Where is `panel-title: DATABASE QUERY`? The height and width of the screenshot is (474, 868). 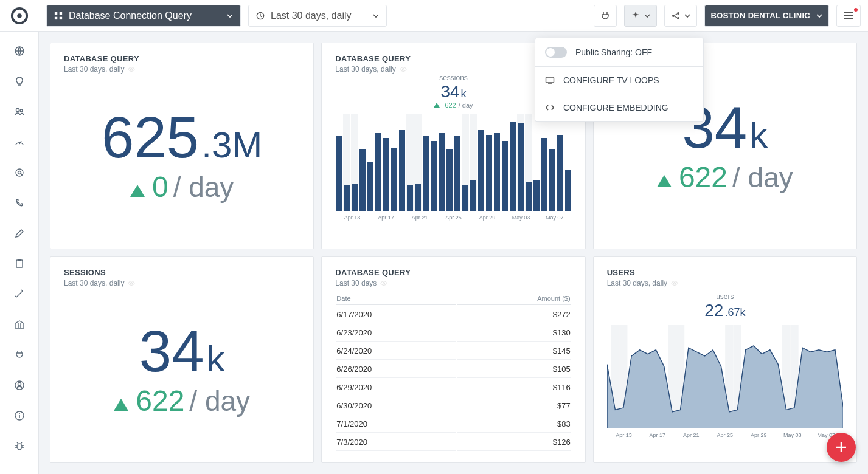
panel-title: DATABASE QUERY is located at coordinates (453, 272).